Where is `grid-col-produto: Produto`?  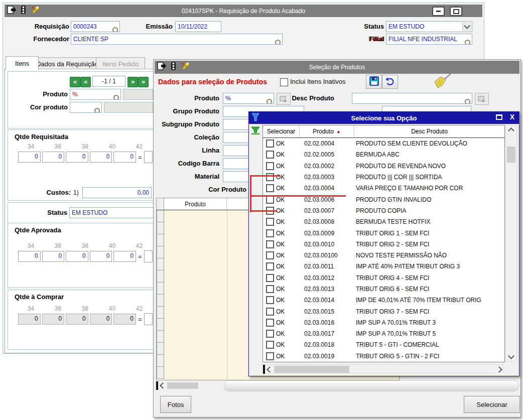
grid-col-produto: Produto is located at coordinates (196, 204).